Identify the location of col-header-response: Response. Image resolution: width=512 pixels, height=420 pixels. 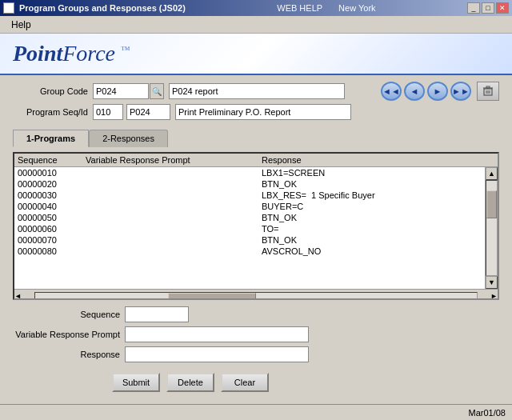
(378, 160).